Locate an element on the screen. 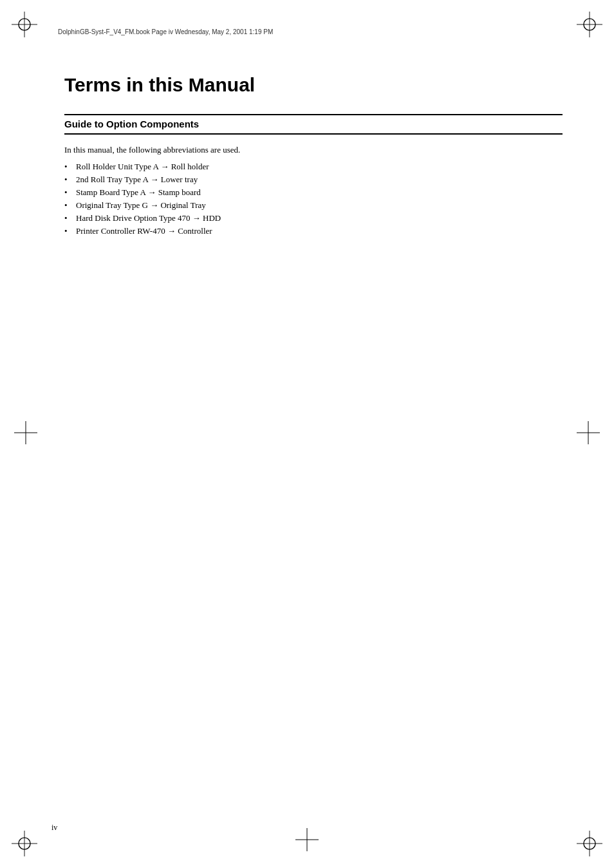 This screenshot has width=614, height=868. file-header: DolphinGB-Syst-F_V4_FM.book Page iv Wedn… is located at coordinates (165, 32).